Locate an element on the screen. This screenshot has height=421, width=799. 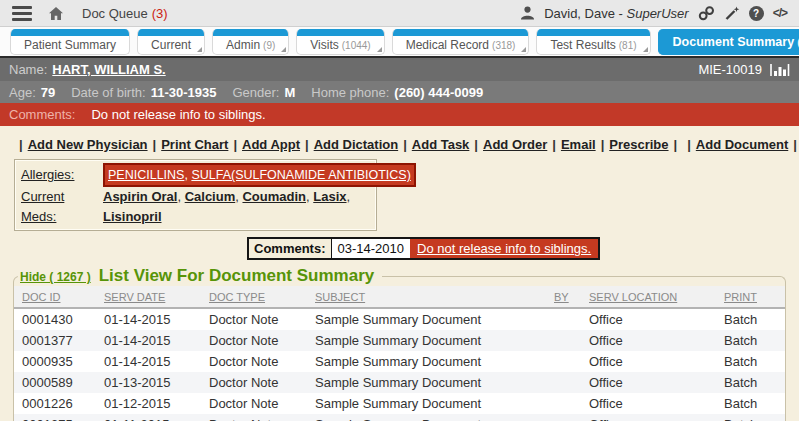
medication-link: Coumadin is located at coordinates (274, 196).